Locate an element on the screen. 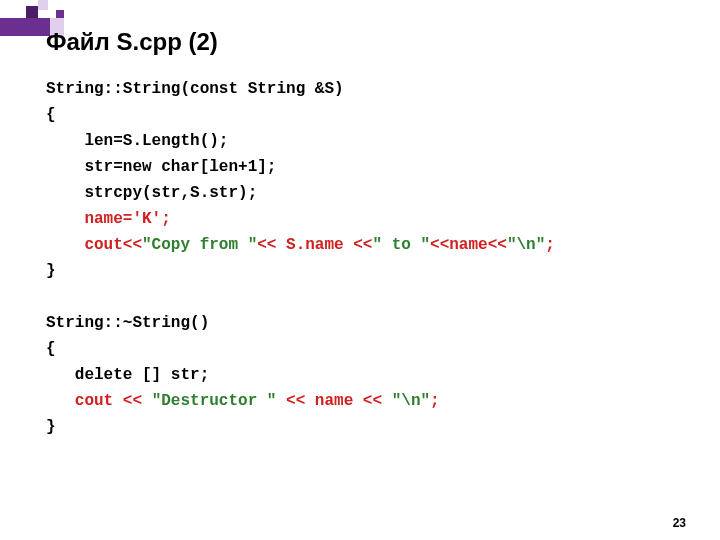  code-blank is located at coordinates (363, 297).